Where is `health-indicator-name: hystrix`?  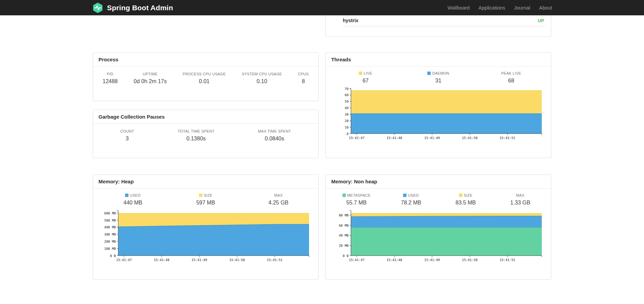
health-indicator-name: hystrix is located at coordinates (351, 20).